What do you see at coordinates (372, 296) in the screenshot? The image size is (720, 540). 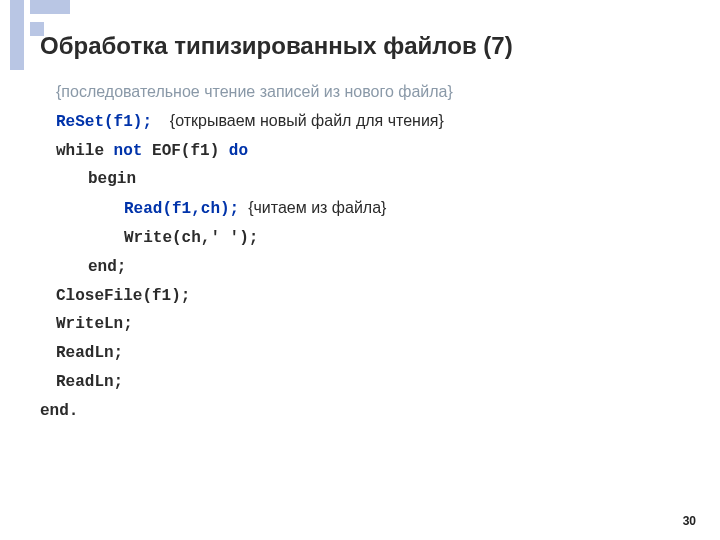 I see `code-closefile: CloseFile(f1);` at bounding box center [372, 296].